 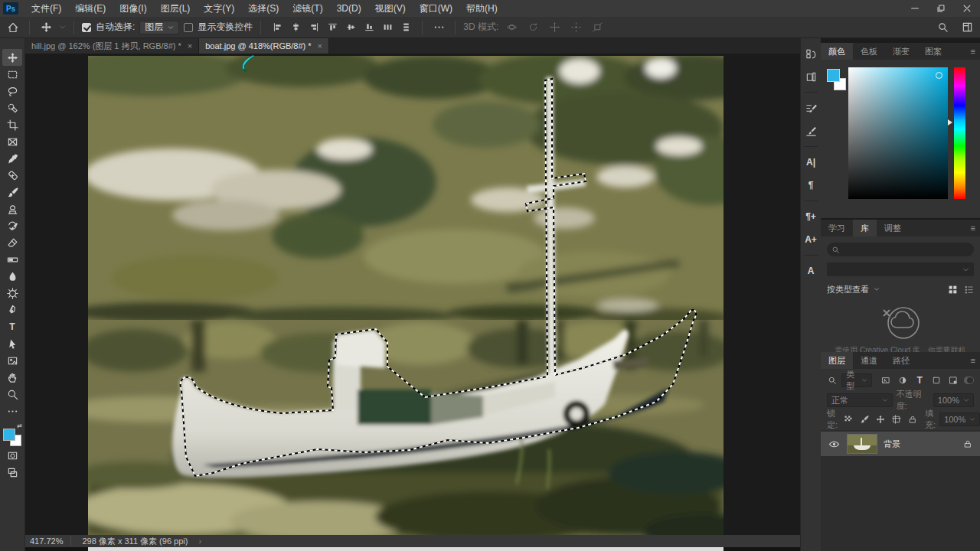 What do you see at coordinates (12, 227) in the screenshot?
I see `history-brush-tool-icon` at bounding box center [12, 227].